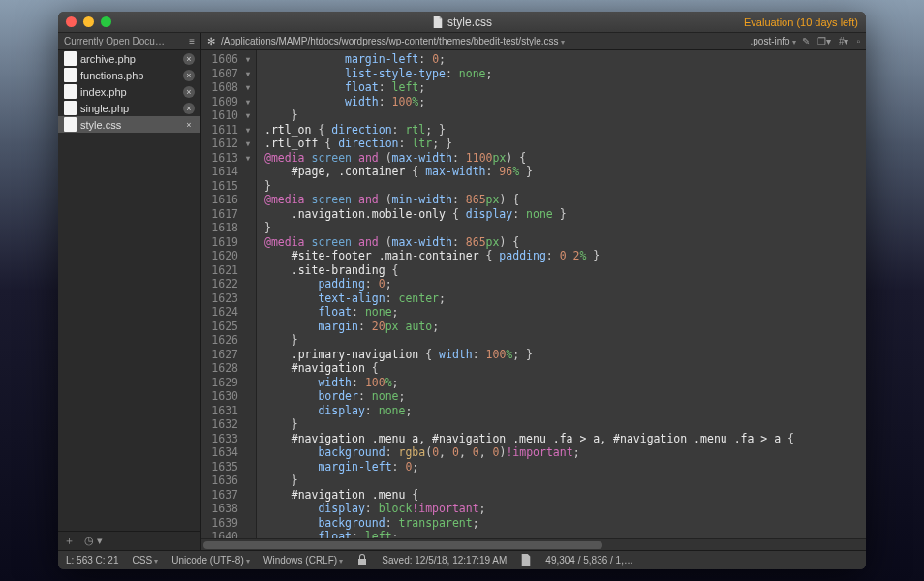 This screenshot has width=924, height=581. Describe the element at coordinates (462, 22) in the screenshot. I see `window-title: style.css` at that location.